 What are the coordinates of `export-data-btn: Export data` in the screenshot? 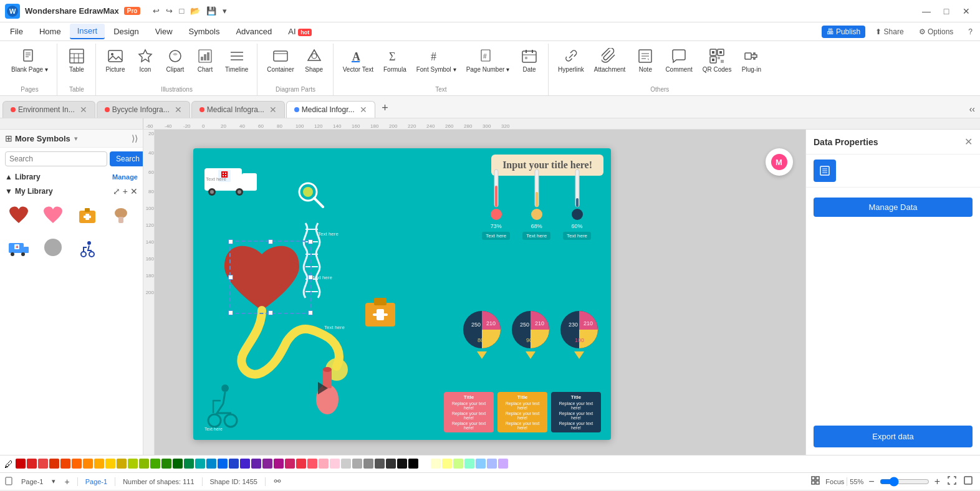 It's located at (893, 436).